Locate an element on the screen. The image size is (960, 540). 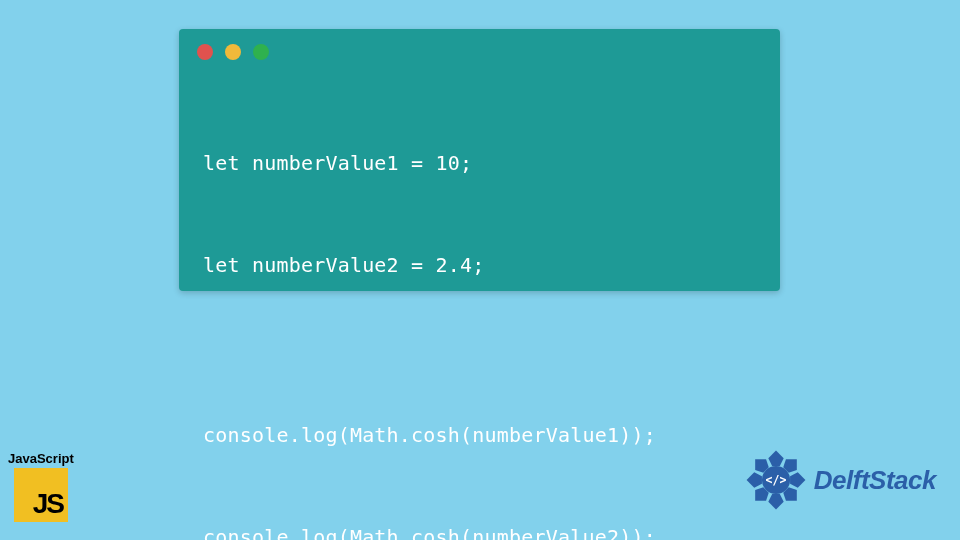
delftstack-logo-icon: </> is located at coordinates (776, 480).